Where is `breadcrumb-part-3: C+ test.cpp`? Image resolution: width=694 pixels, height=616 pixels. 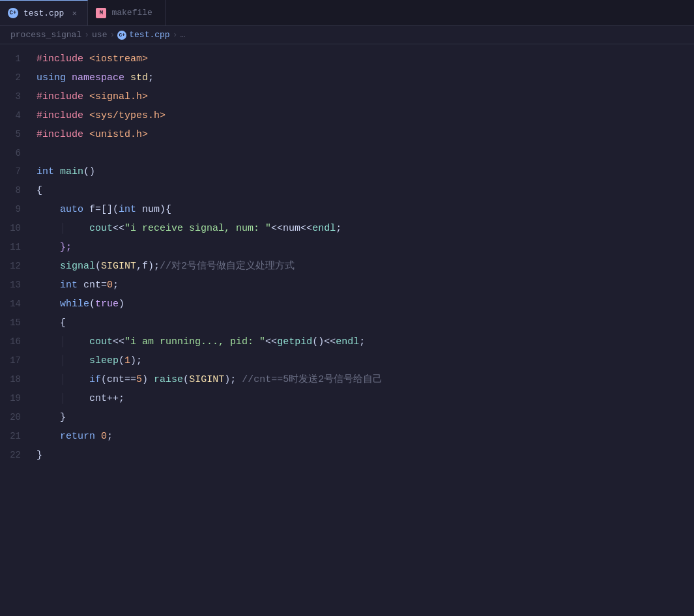
breadcrumb-part-3: C+ test.cpp is located at coordinates (143, 35).